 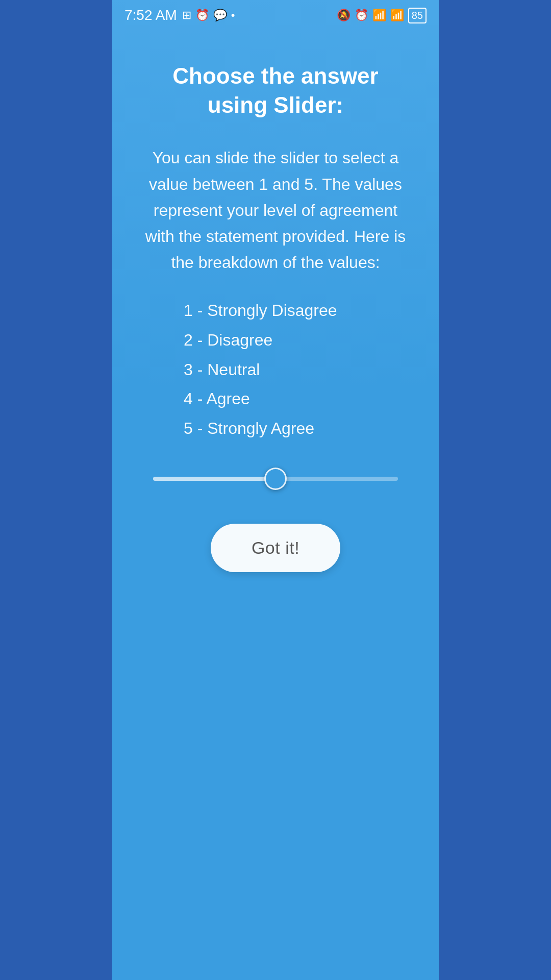 I want to click on list-item: 4 - Agree, so click(x=260, y=399).